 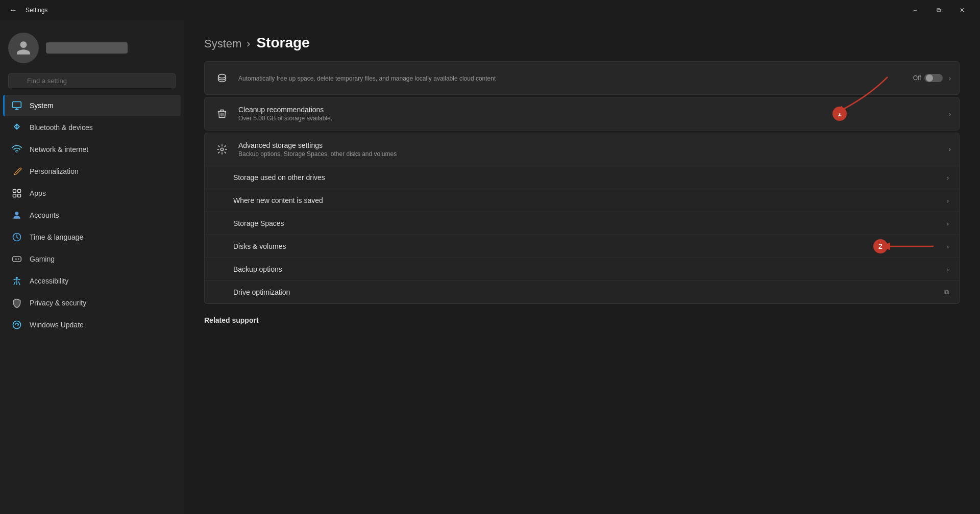 What do you see at coordinates (582, 114) in the screenshot?
I see `cleanup-item: Cleanup recommendations Over 5.00 GB of …` at bounding box center [582, 114].